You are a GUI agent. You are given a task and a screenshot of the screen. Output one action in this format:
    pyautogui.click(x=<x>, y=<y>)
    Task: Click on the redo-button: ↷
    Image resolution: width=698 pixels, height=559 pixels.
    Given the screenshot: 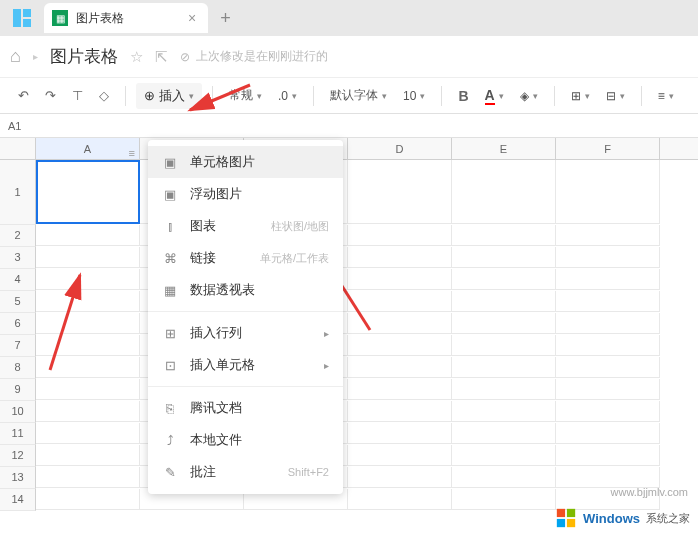 What is the action you would take?
    pyautogui.click(x=50, y=96)
    